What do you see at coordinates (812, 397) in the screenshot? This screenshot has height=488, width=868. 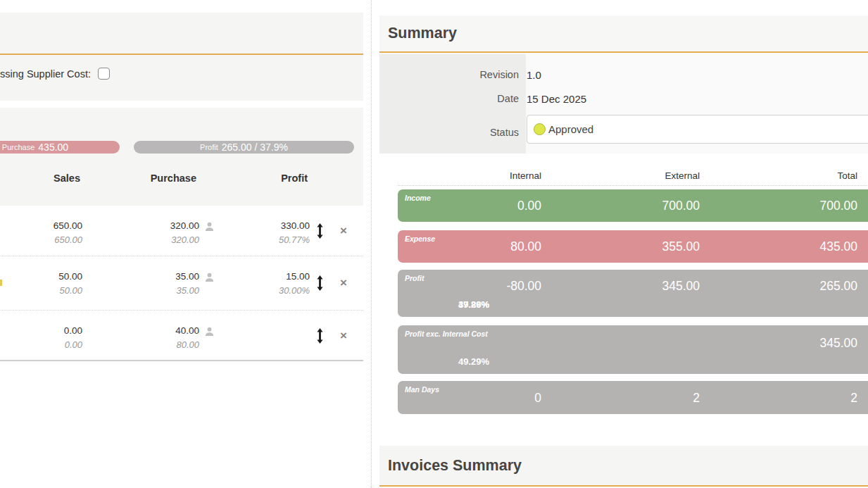 I see `man-days-total: 2` at bounding box center [812, 397].